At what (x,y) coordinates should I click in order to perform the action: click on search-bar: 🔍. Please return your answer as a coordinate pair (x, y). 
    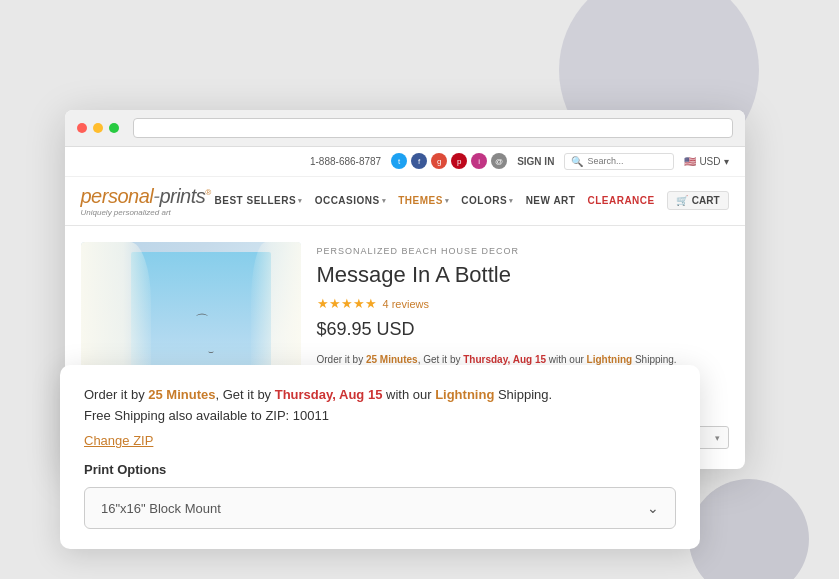
    Looking at the image, I should click on (619, 162).